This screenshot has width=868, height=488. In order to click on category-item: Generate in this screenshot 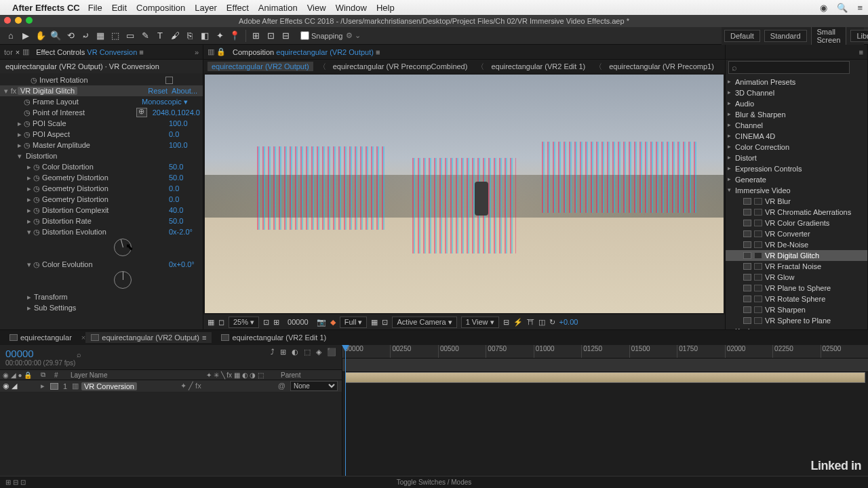, I will do `click(796, 180)`.